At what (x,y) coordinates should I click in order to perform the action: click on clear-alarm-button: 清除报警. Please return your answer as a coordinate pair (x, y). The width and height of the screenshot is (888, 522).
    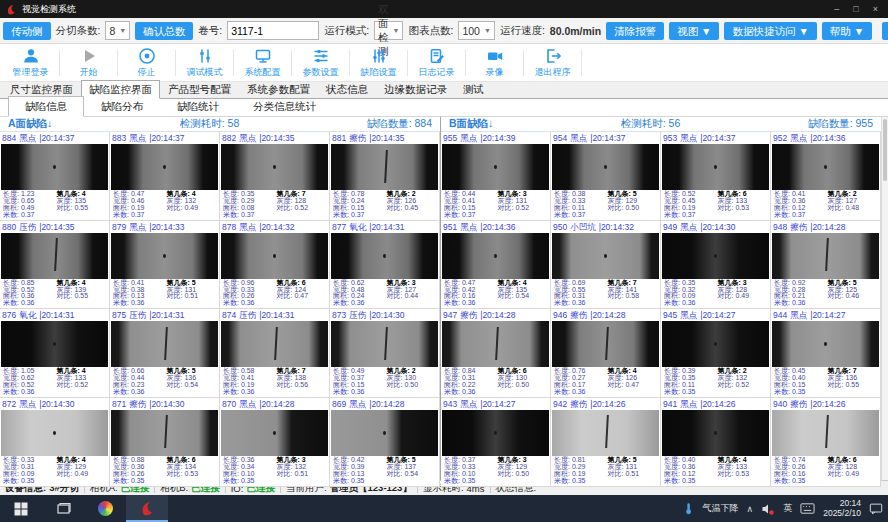
    Looking at the image, I should click on (635, 31).